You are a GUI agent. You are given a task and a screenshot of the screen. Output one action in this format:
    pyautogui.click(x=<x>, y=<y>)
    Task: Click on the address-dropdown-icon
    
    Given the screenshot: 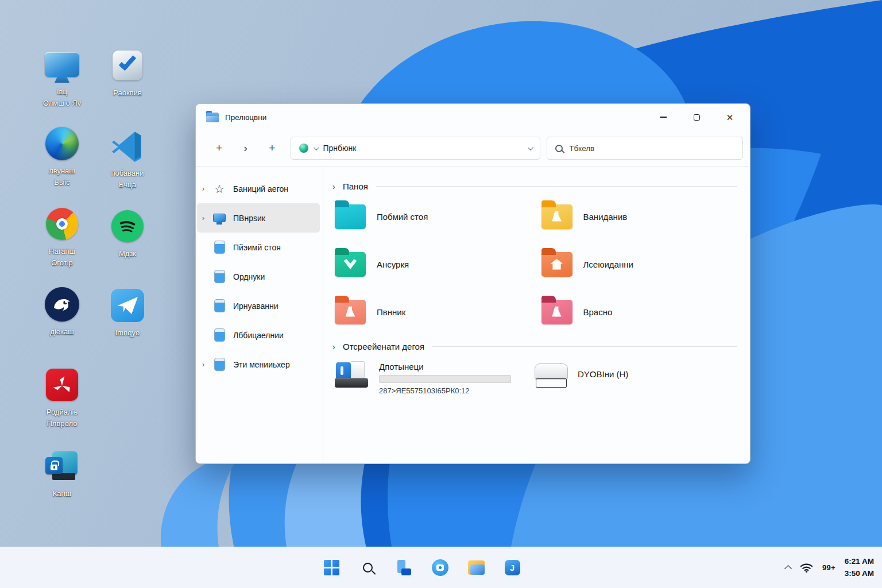 What is the action you would take?
    pyautogui.click(x=531, y=148)
    